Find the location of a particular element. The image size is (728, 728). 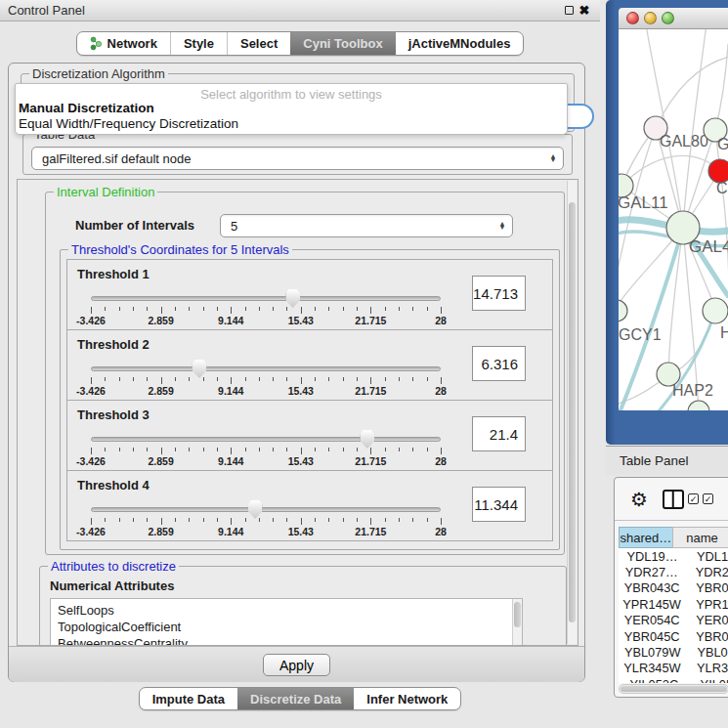

threshold-row: Threshold 4-3.4262.8599.14415.4321.71528… is located at coordinates (310, 506).